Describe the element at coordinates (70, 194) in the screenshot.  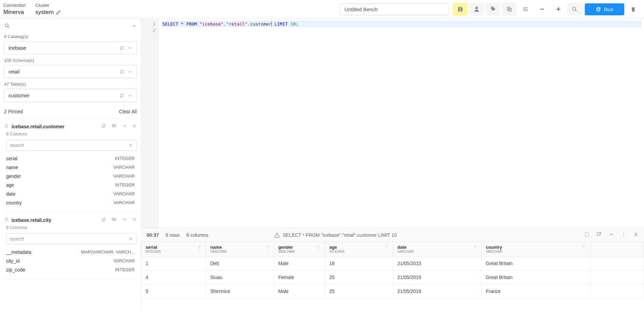
I see `column-row: dateVARCHAR` at that location.